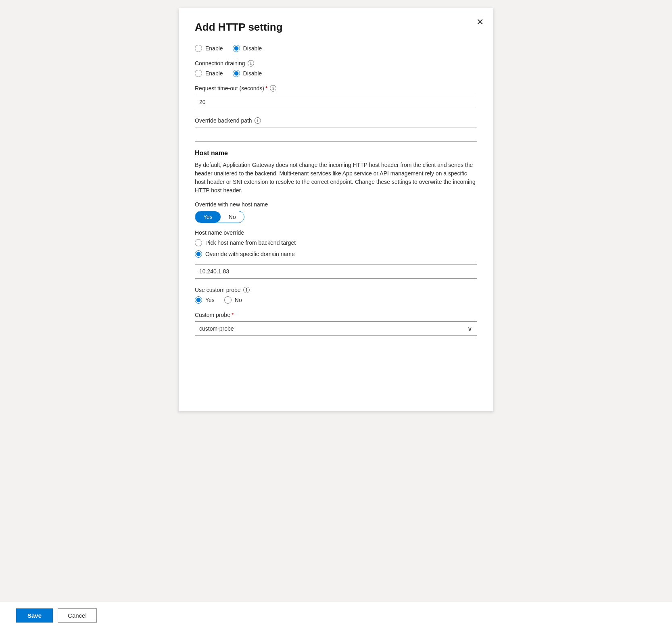 This screenshot has height=629, width=672. Describe the element at coordinates (336, 300) in the screenshot. I see `custom-probe-radio-group: Yes No` at that location.